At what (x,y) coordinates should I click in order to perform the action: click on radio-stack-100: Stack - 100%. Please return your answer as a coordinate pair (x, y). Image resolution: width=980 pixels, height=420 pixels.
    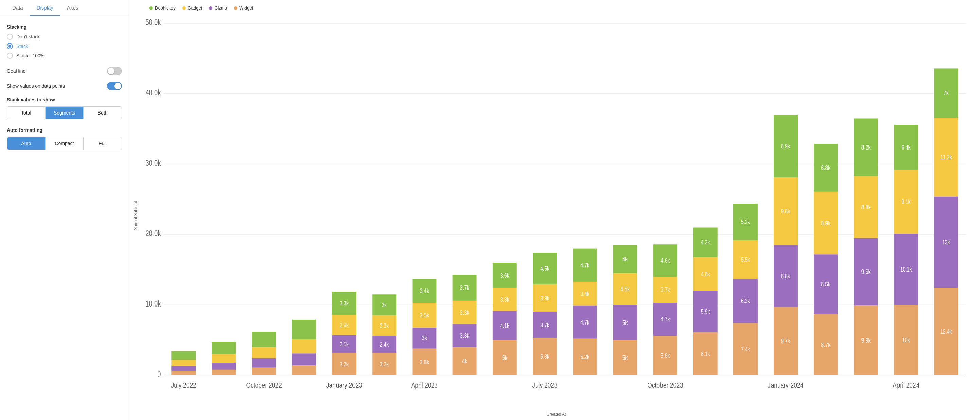
    Looking at the image, I should click on (64, 56).